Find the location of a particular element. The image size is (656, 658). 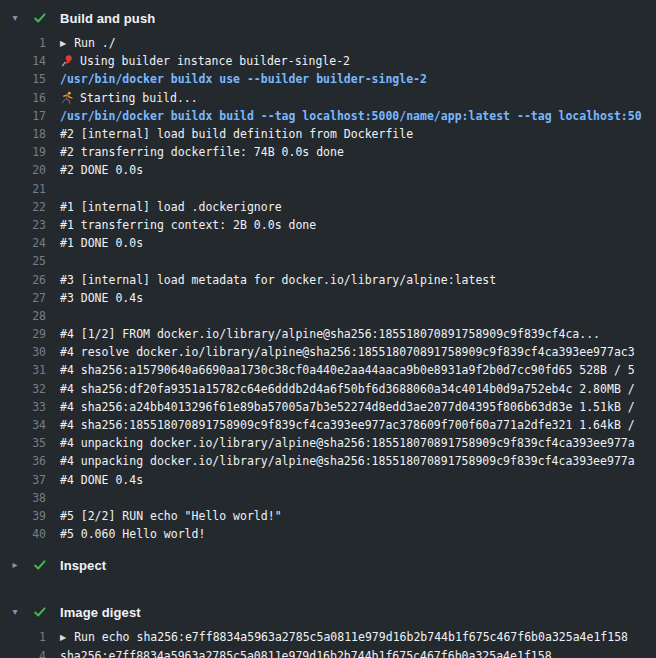

line-number: 34 is located at coordinates (23, 425).